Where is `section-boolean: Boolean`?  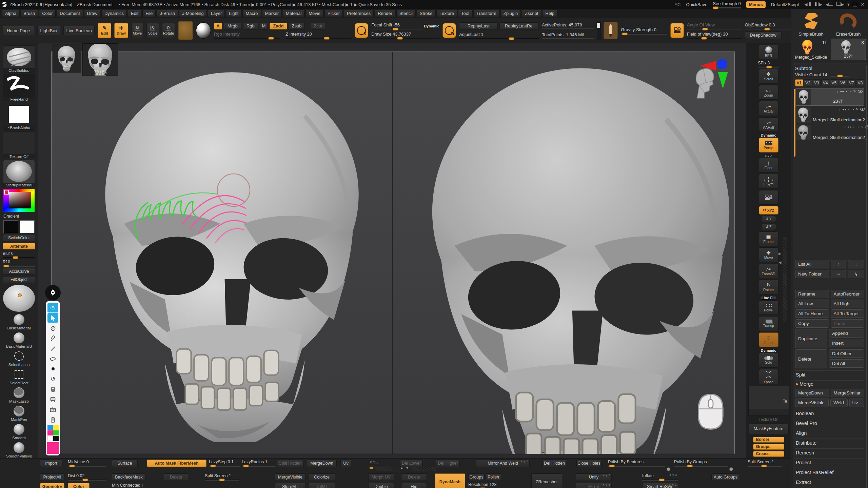 section-boolean: Boolean is located at coordinates (830, 413).